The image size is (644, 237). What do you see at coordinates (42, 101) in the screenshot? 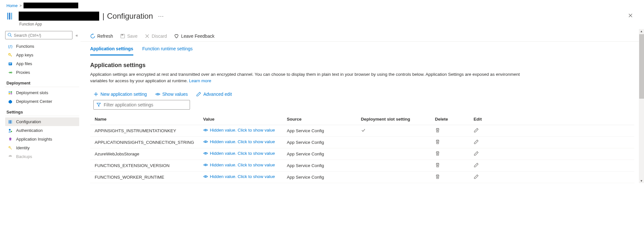
I see `sidebar-item-deployment-center: Deployment Center` at bounding box center [42, 101].